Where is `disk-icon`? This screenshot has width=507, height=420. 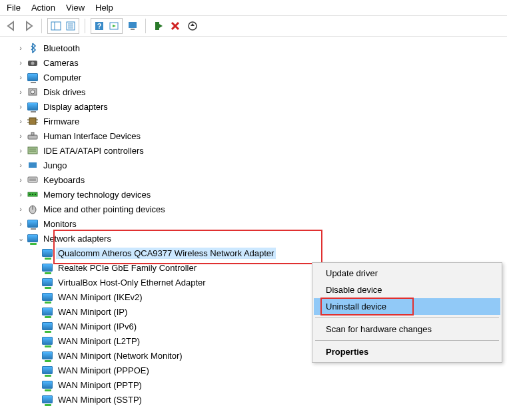
disk-icon is located at coordinates (33, 92).